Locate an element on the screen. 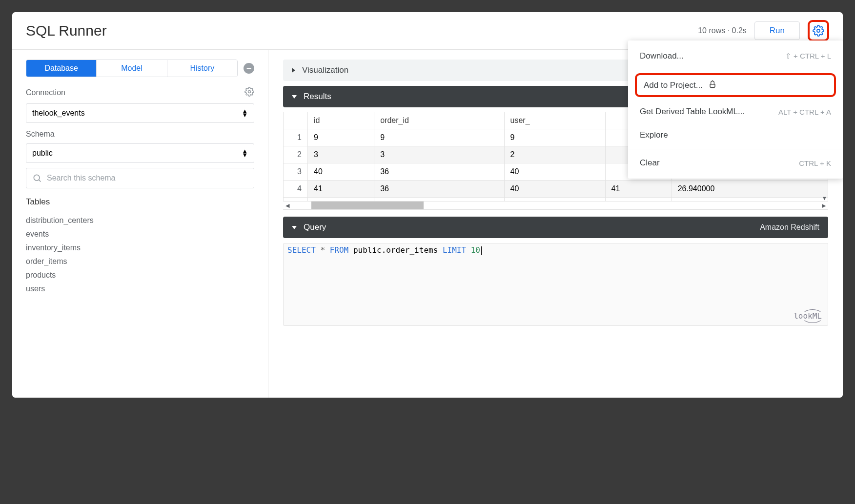 Image resolution: width=855 pixels, height=504 pixels. lookml-arc-icon is located at coordinates (813, 316).